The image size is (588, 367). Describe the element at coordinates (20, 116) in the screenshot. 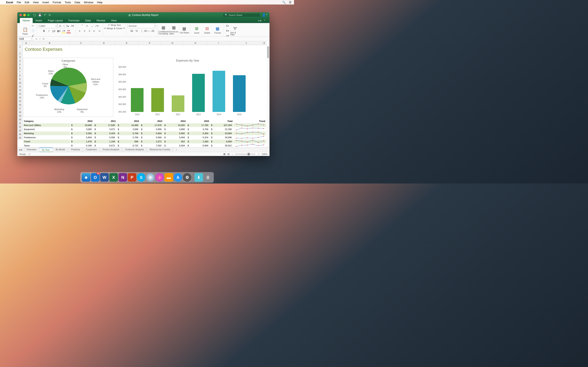

I see `row-header: 19` at that location.